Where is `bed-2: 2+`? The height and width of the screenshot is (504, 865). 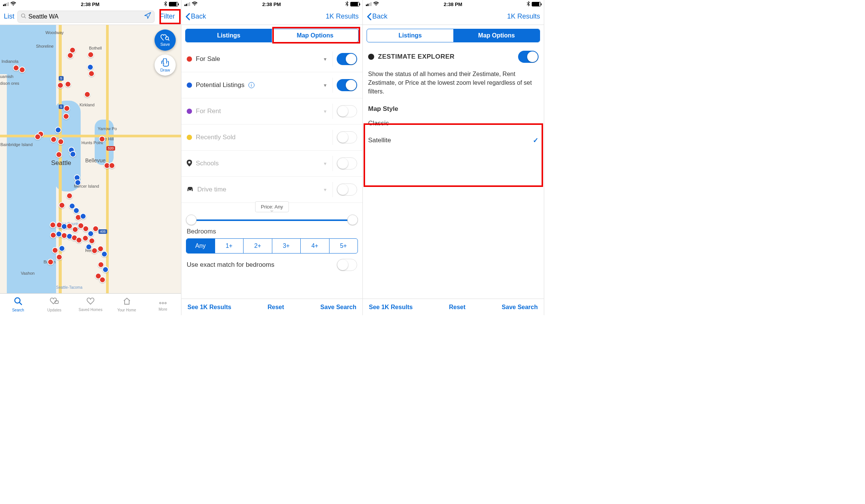
bed-2: 2+ is located at coordinates (258, 246).